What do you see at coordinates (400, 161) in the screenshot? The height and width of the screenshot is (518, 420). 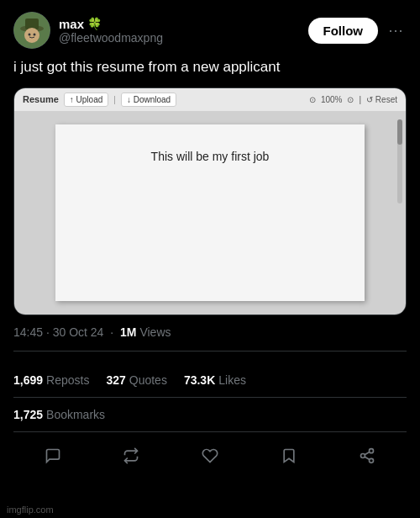 I see `resume-scrollbar` at bounding box center [400, 161].